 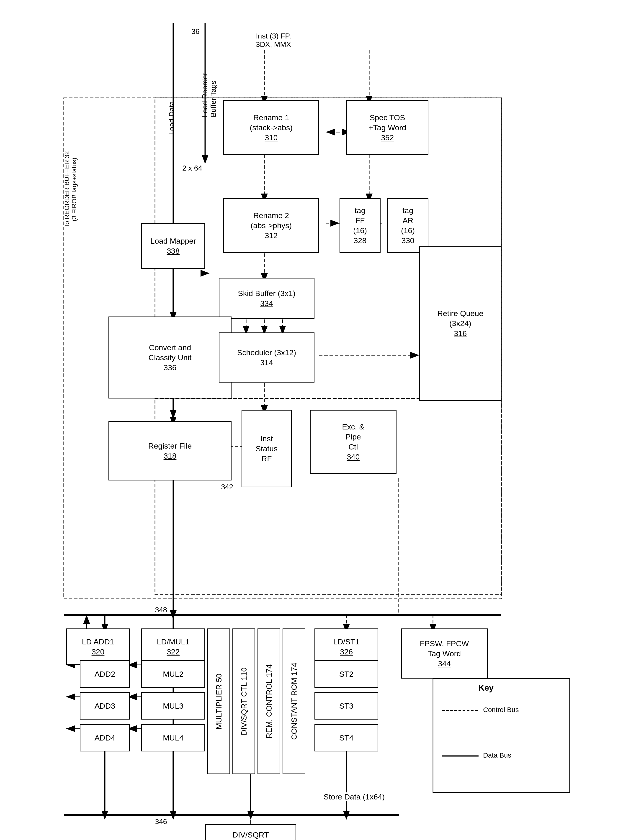 I want to click on tag-ar-label: tagAR(16), so click(x=408, y=221).